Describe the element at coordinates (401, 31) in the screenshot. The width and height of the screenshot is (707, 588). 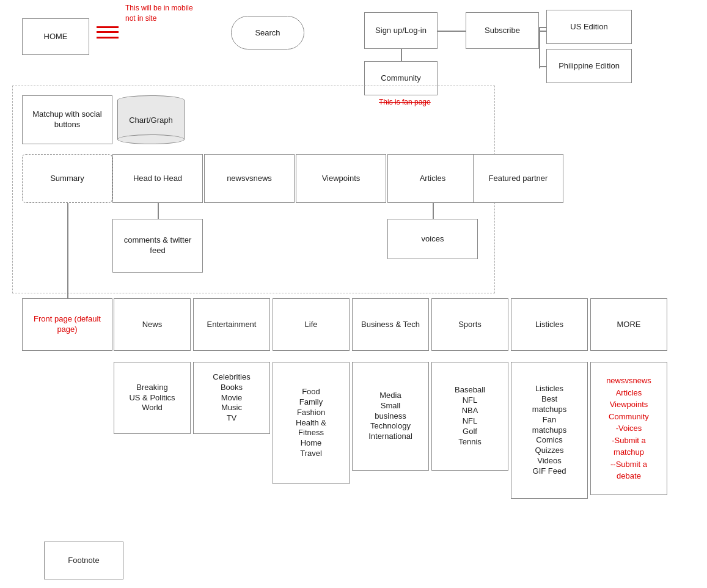
I see `signup-box: Sign up/Log-in` at that location.